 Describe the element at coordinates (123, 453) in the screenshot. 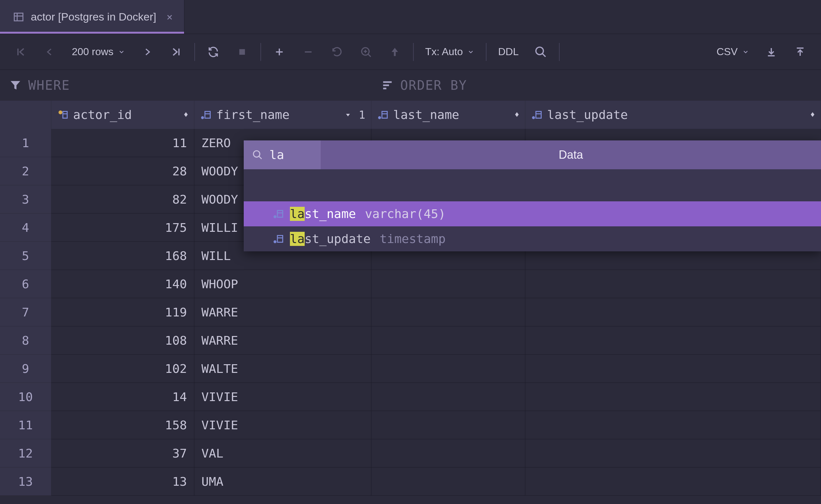

I see `cell-actor-id: 37` at that location.